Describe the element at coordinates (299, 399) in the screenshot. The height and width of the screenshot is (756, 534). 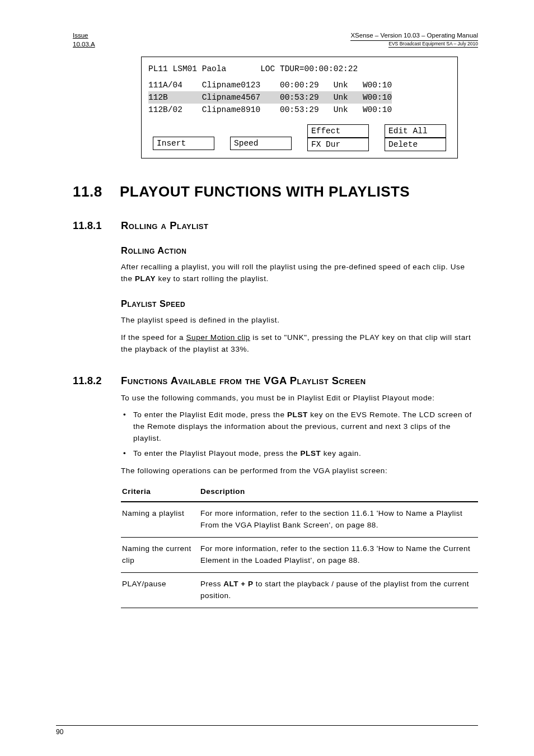
I see `s2-intro: To use the following commands, you must …` at that location.